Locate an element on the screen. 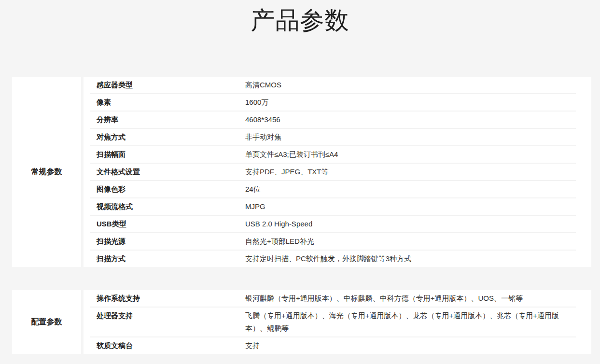 The width and height of the screenshot is (600, 364). table-row: 文件格式设置支持PDF、JPEG、TXT等 is located at coordinates (333, 172).